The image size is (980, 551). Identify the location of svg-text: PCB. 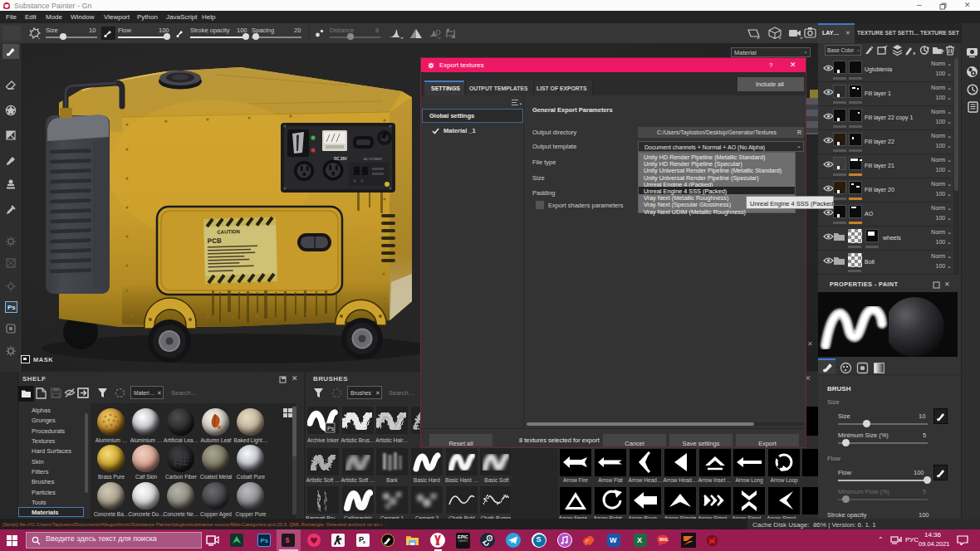
(214, 241).